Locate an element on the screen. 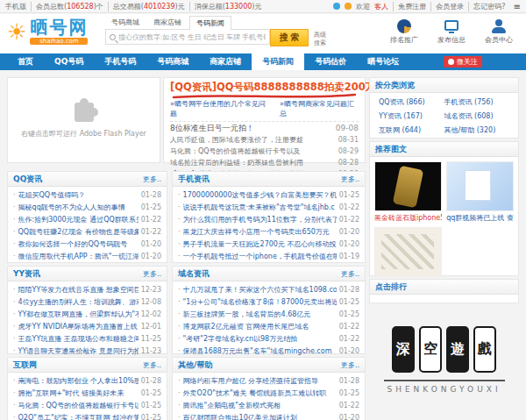 This screenshot has height=420, width=526. list-item: · 男子手机流量一天狂跑近2700元 不忍心向移动投 01-20 is located at coordinates (268, 244).